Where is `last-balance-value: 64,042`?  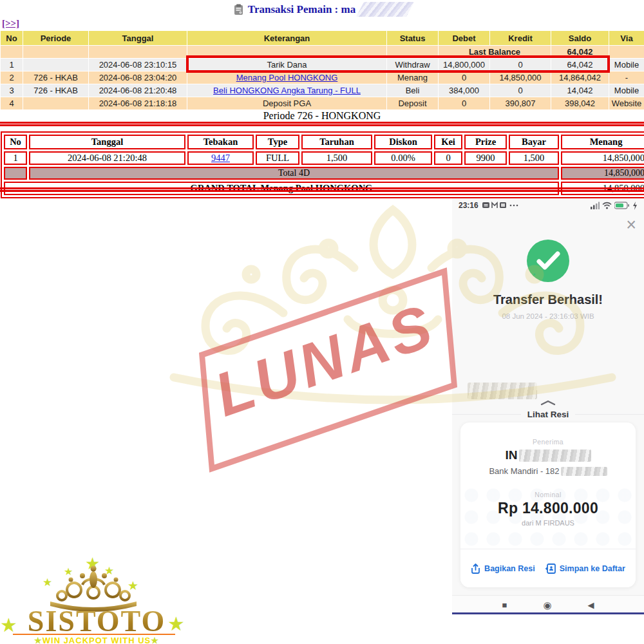
last-balance-value: 64,042 is located at coordinates (580, 52).